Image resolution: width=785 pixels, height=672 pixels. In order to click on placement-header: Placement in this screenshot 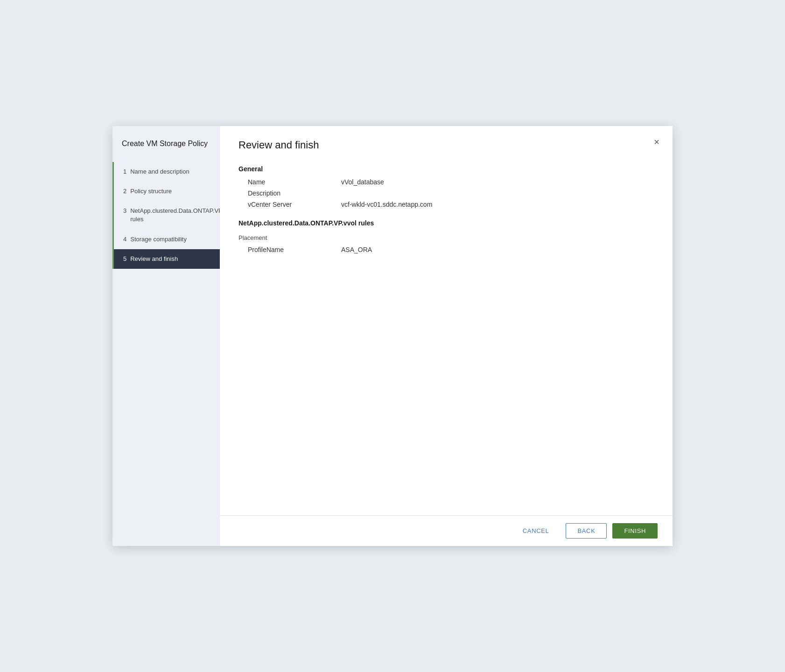, I will do `click(446, 237)`.